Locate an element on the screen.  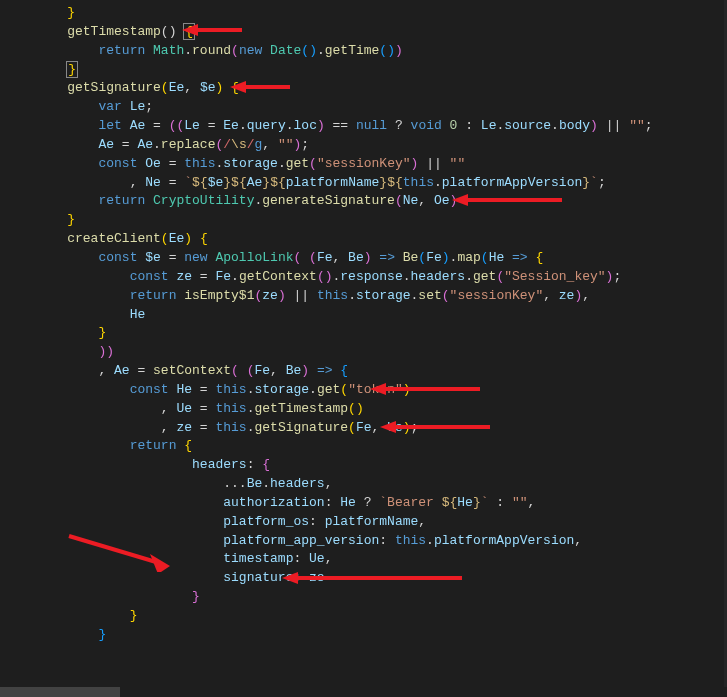
code-line: timestamp: Ue, is located at coordinates (364, 560).